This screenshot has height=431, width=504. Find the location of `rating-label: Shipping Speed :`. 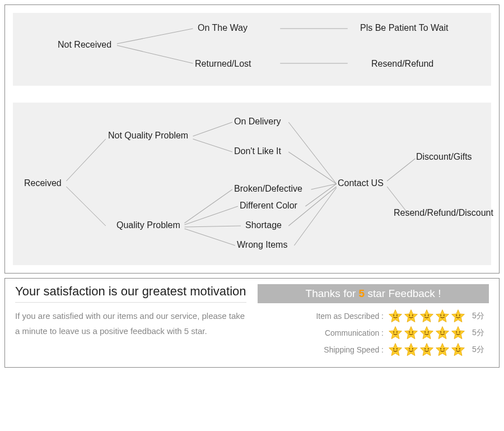

rating-label: Shipping Speed : is located at coordinates (342, 350).